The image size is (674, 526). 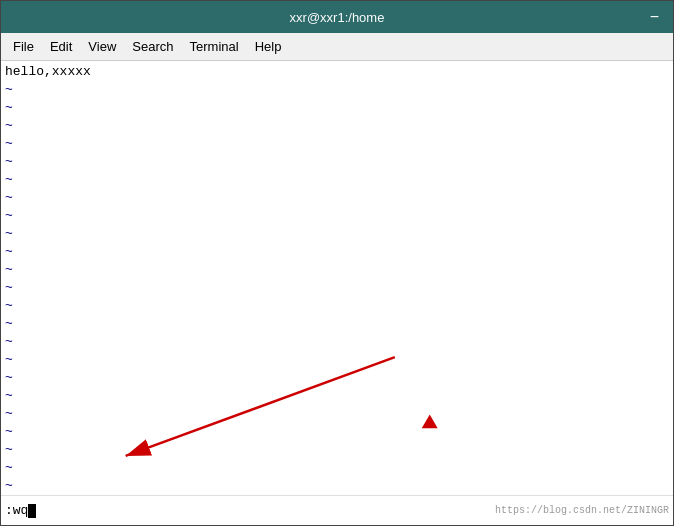 What do you see at coordinates (337, 126) in the screenshot?
I see `tilde-3: ~` at bounding box center [337, 126].